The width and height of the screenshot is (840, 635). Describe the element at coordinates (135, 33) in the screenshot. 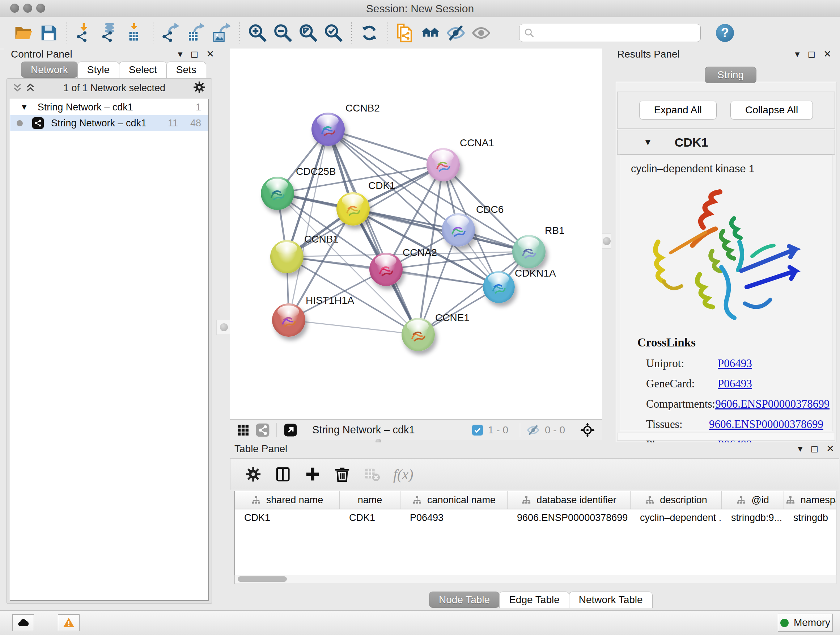

I see `import-table-icon` at that location.